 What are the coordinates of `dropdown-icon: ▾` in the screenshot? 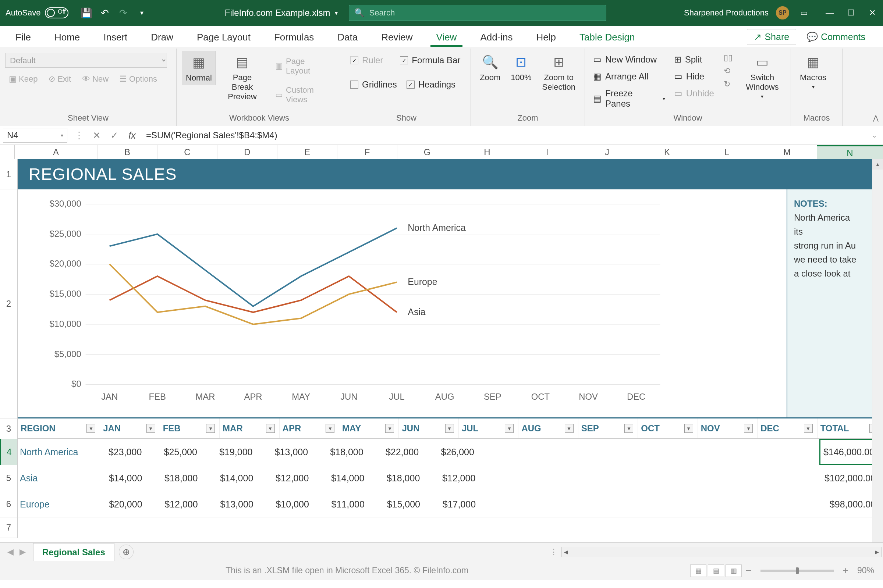 It's located at (142, 13).